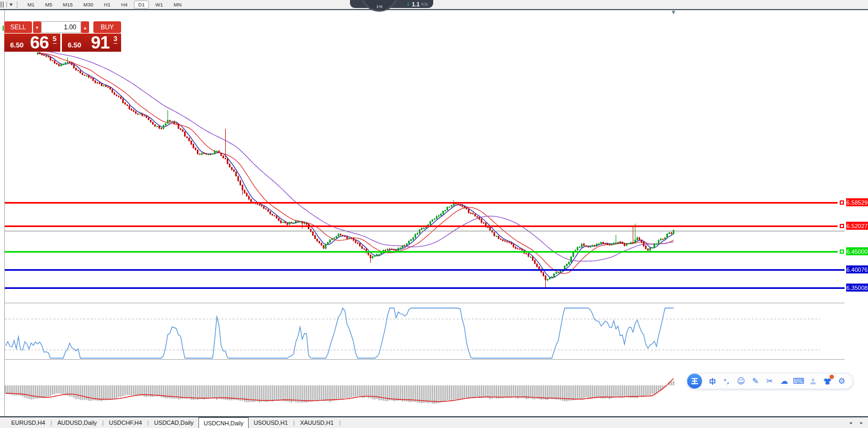  I want to click on tab-usdcnh-daily: USDCNH,Daily, so click(224, 423).